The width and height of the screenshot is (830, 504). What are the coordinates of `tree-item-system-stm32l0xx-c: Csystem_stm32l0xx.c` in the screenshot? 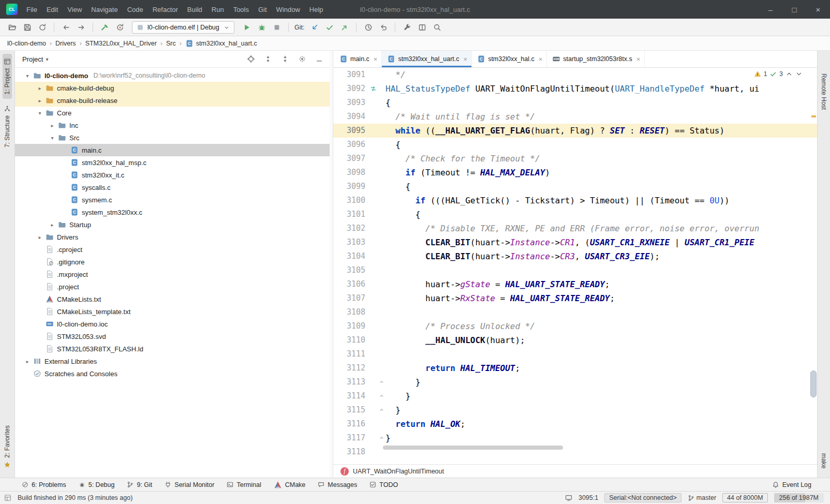 It's located at (172, 212).